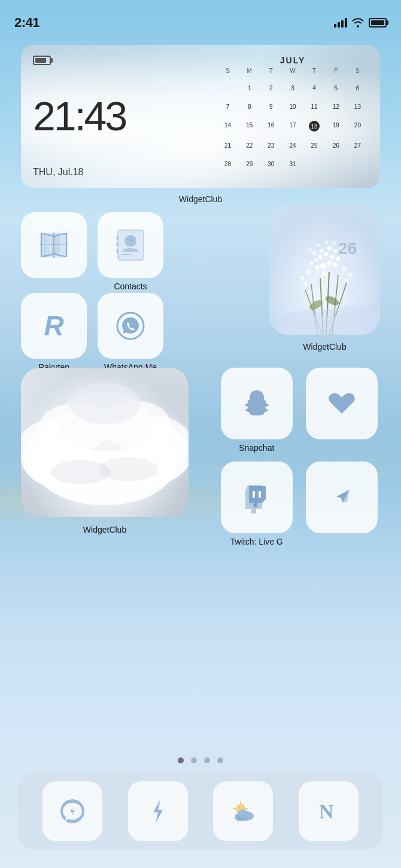  Describe the element at coordinates (271, 75) in the screenshot. I see `cal-header-t1: T` at that location.